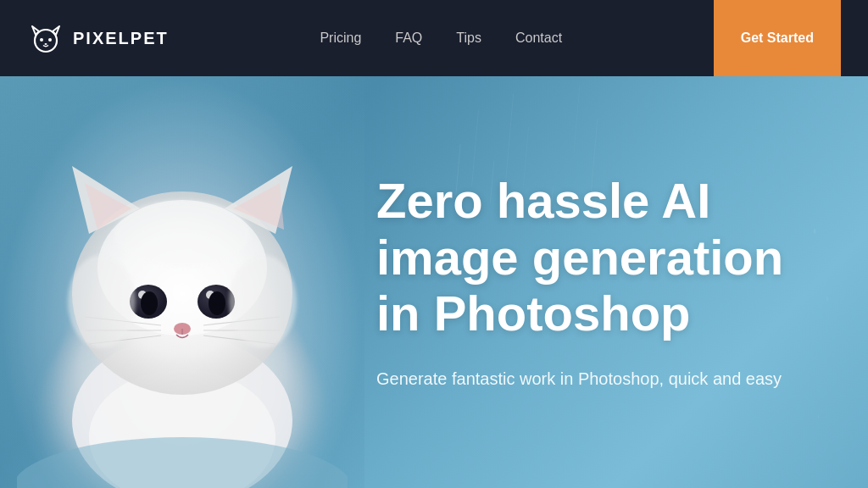 Image resolution: width=868 pixels, height=488 pixels. Describe the element at coordinates (588, 379) in the screenshot. I see `hero-subtitle: Generate fantastic work in Photoshop, qu…` at that location.